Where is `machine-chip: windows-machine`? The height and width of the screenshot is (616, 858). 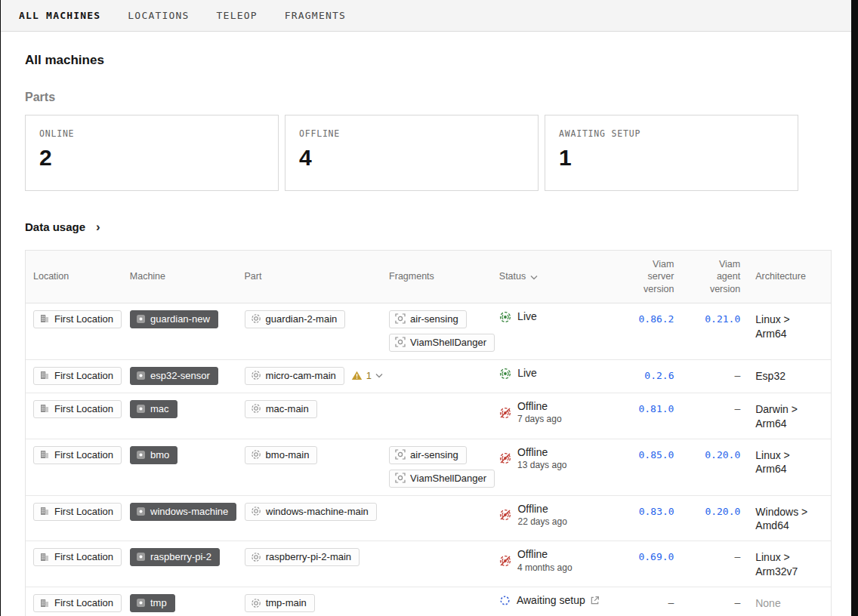
machine-chip: windows-machine is located at coordinates (183, 512).